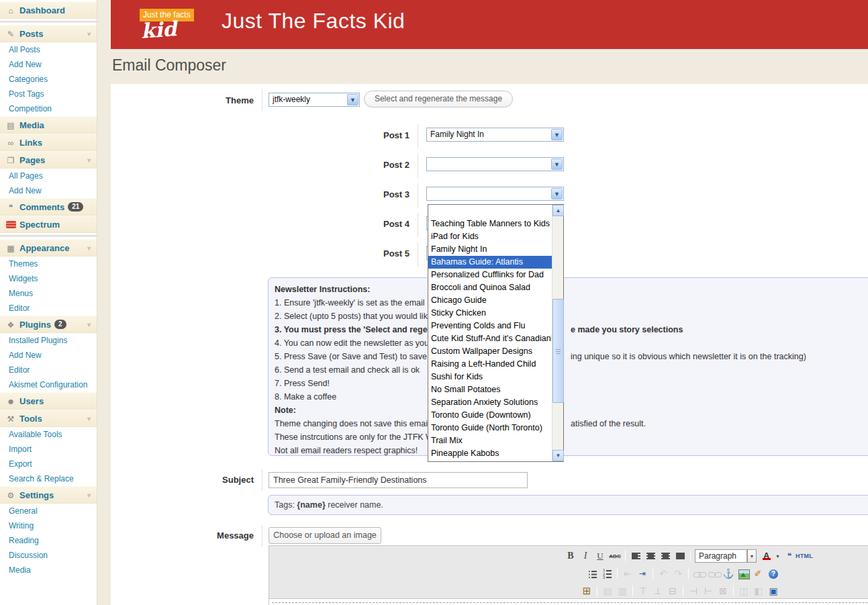  What do you see at coordinates (708, 591) in the screenshot?
I see `col-after-icon: ⊢` at bounding box center [708, 591].